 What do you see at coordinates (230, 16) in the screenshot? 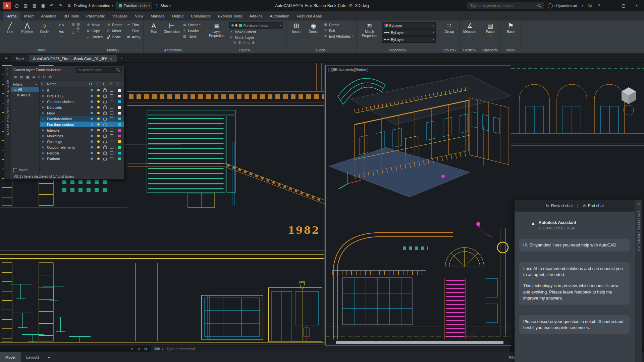
I see `ribbon-tab-express-tools: Express Tools` at bounding box center [230, 16].